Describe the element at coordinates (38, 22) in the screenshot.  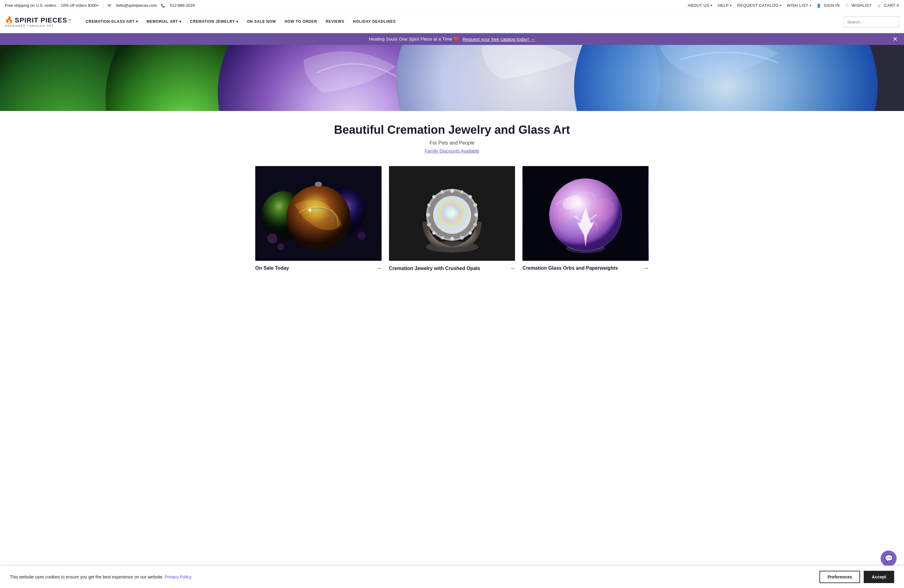
I see `logo: 🔥 SPIRIT PIECES ™ REMEMBER THROUGH ART` at that location.